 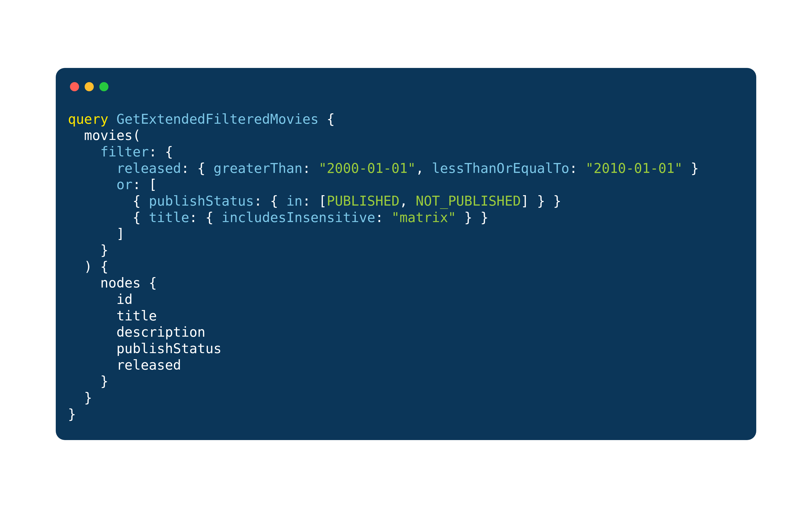 I want to click on arg-includesInsensitive: includesInsensitive, so click(x=298, y=217).